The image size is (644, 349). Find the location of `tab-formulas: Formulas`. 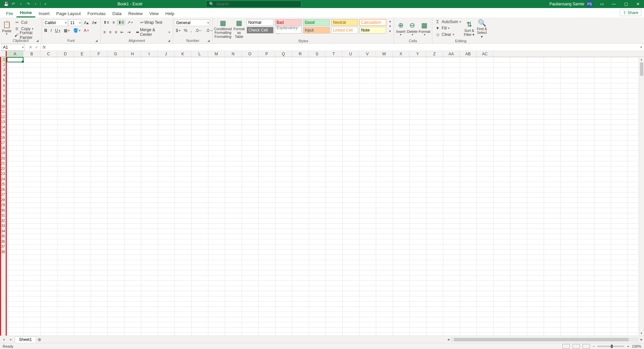

tab-formulas: Formulas is located at coordinates (97, 13).